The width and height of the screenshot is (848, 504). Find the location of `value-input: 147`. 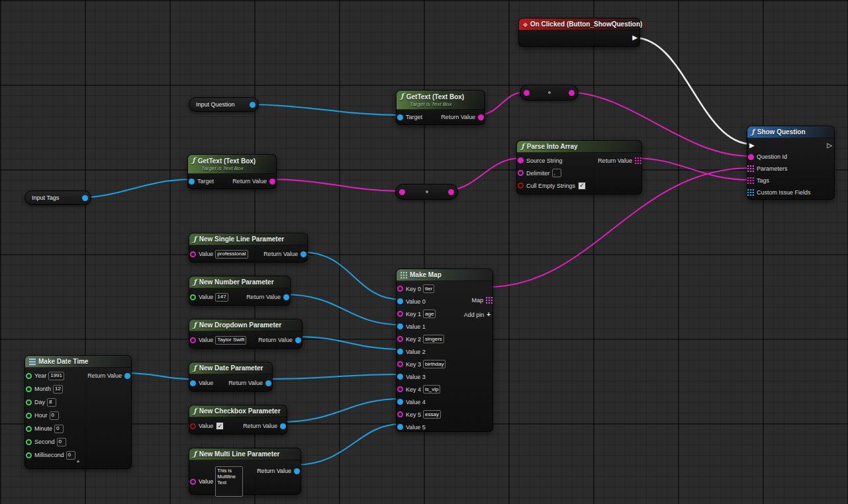

value-input: 147 is located at coordinates (221, 298).